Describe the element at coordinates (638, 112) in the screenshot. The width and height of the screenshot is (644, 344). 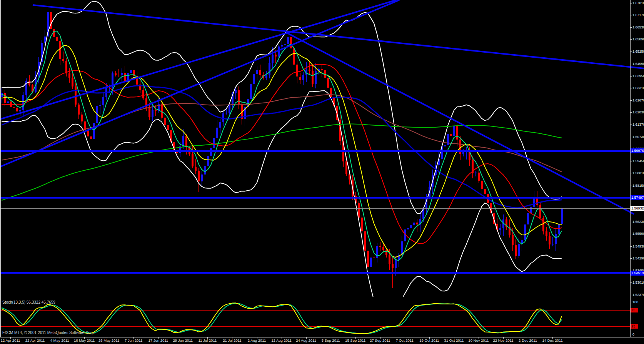
I see `price-tick-label: 1.62030` at that location.